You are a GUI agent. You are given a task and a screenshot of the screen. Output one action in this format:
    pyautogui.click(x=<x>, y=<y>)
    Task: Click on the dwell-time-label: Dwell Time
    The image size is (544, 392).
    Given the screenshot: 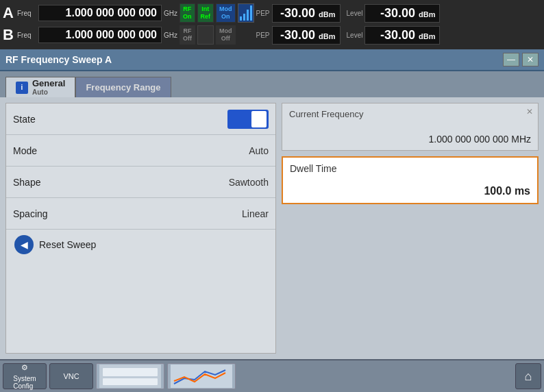 What is the action you would take?
    pyautogui.click(x=410, y=169)
    